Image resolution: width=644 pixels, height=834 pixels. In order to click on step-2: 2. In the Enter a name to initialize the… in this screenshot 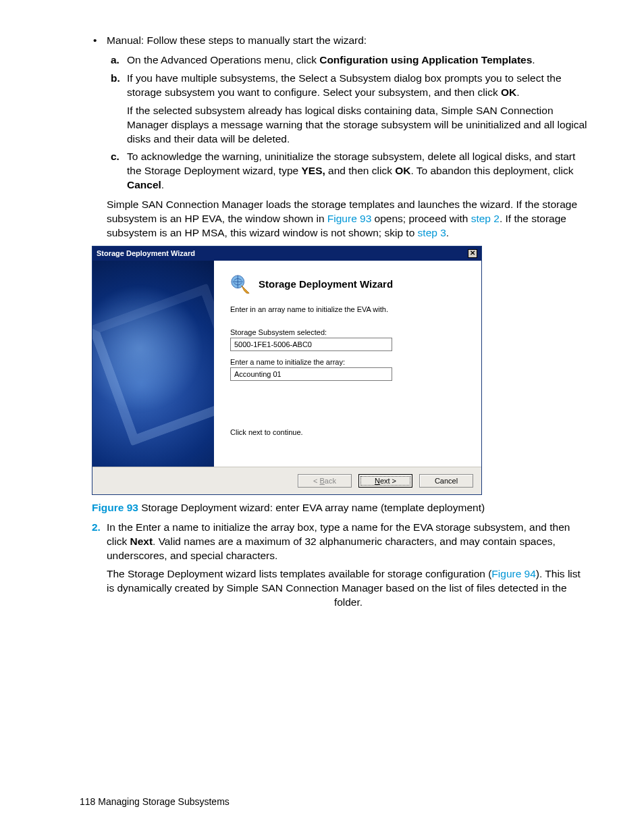, I will do `click(348, 565)`.